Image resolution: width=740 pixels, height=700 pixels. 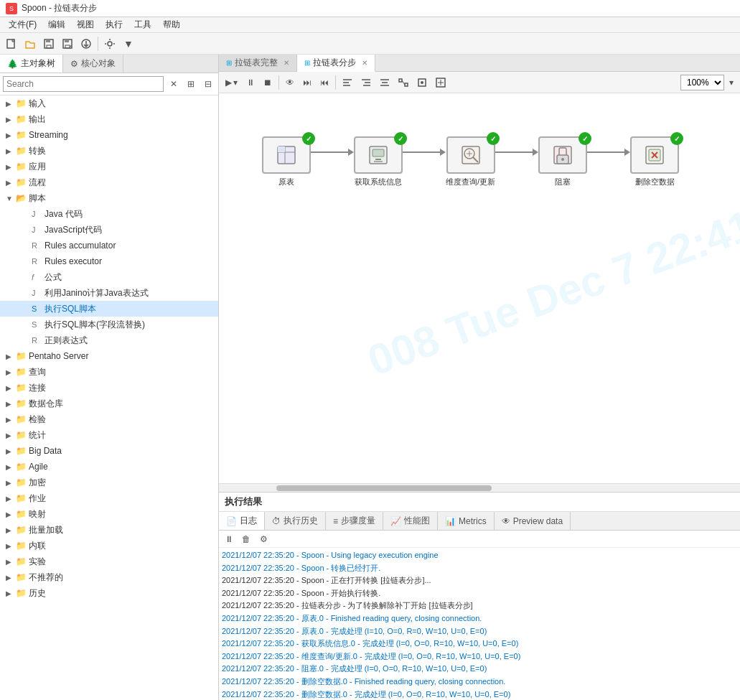 What do you see at coordinates (83, 84) in the screenshot?
I see `search-input` at bounding box center [83, 84].